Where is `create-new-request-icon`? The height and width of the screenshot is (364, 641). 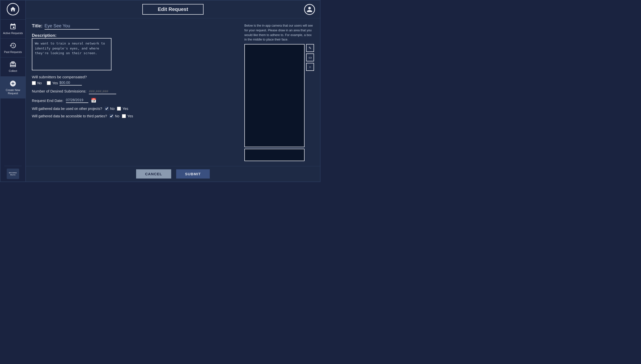
create-new-request-icon is located at coordinates (13, 84).